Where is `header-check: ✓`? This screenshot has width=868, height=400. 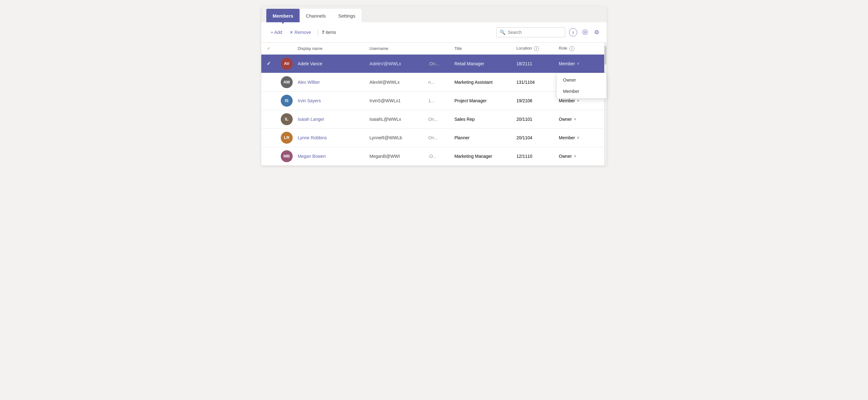
header-check: ✓ is located at coordinates (269, 48).